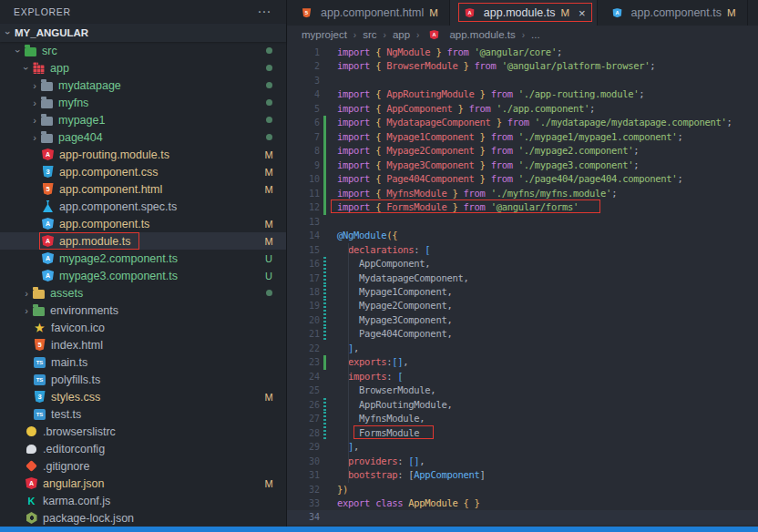  Describe the element at coordinates (523, 250) in the screenshot. I see `code-line-15: 15 declarations: [` at that location.